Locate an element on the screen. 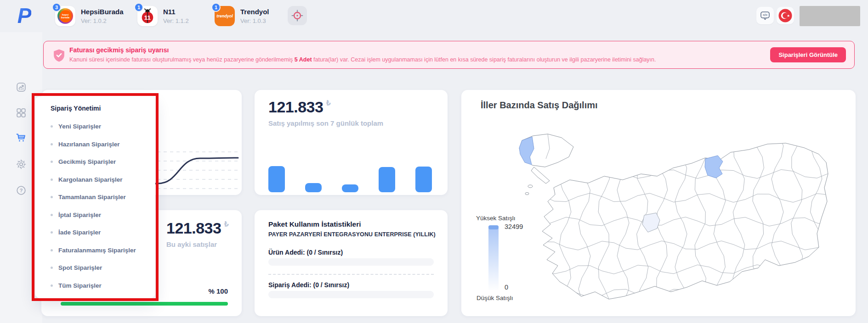 Image resolution: width=868 pixels, height=323 pixels. trendyol-icon: 1 trendyol is located at coordinates (225, 16).